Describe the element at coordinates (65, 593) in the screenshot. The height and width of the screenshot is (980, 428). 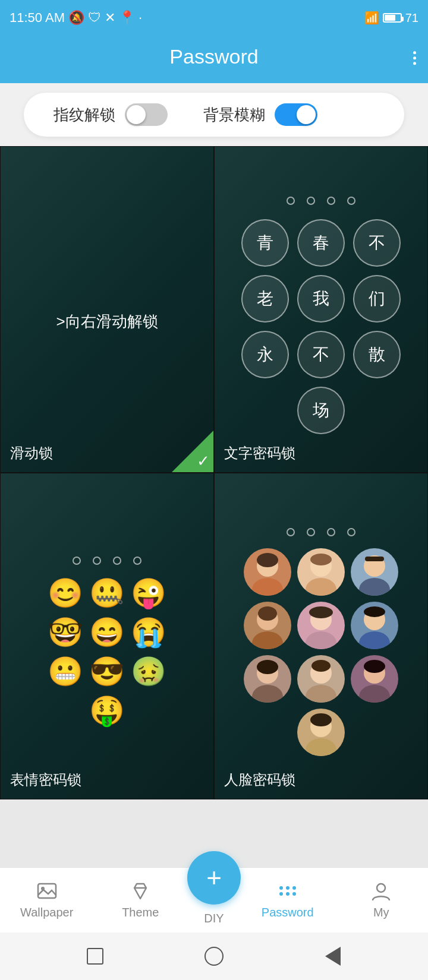
I see `emoji-smile: 😊` at that location.